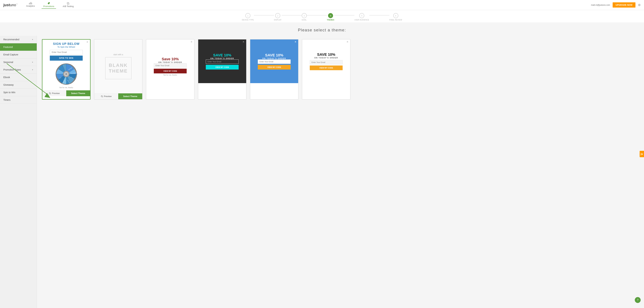 The height and width of the screenshot is (308, 644). What do you see at coordinates (278, 16) in the screenshot?
I see `step-2-circle: 2` at bounding box center [278, 16].